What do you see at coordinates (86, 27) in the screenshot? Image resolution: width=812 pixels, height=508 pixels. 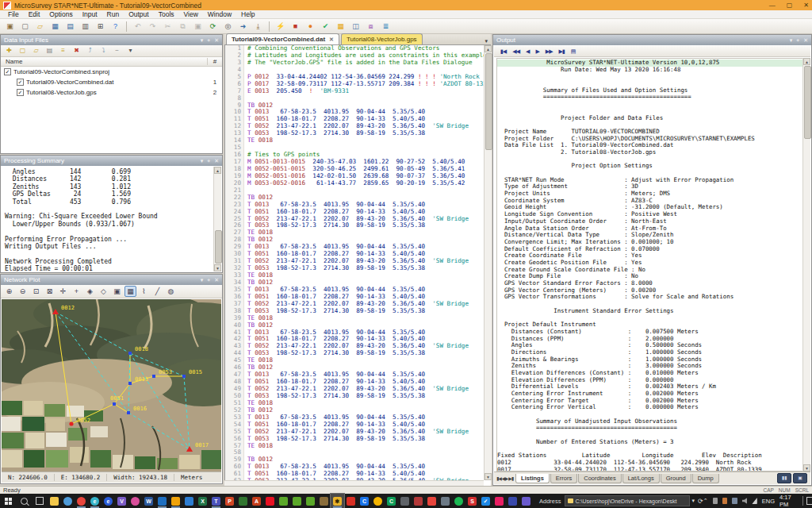 I see `print-icon: ▥` at bounding box center [86, 27].